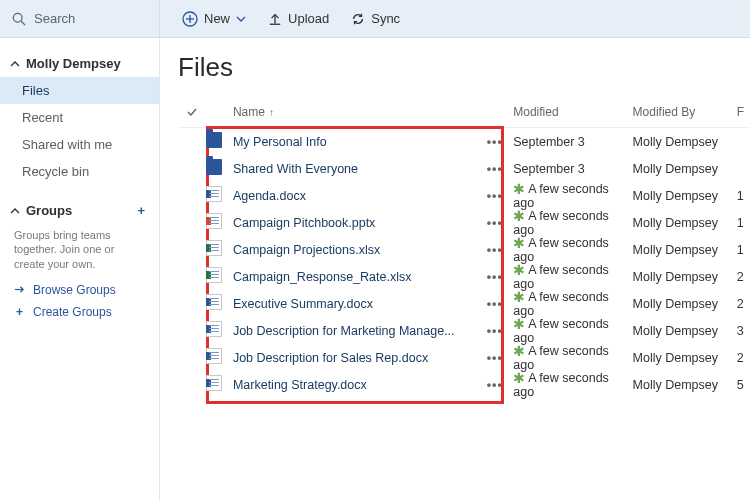  Describe the element at coordinates (56, 172) in the screenshot. I see `sidebar-item-label: Recycle bin` at that location.